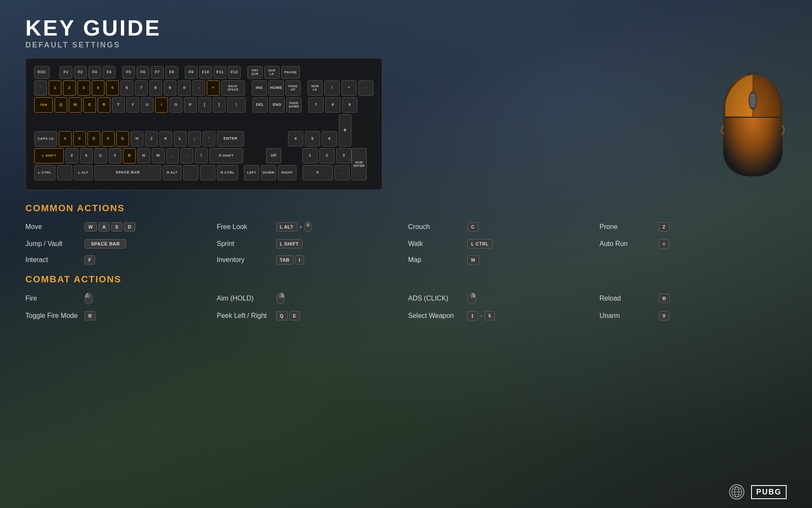 The image size is (812, 508). What do you see at coordinates (276, 88) in the screenshot?
I see `key-home: HOME` at bounding box center [276, 88].